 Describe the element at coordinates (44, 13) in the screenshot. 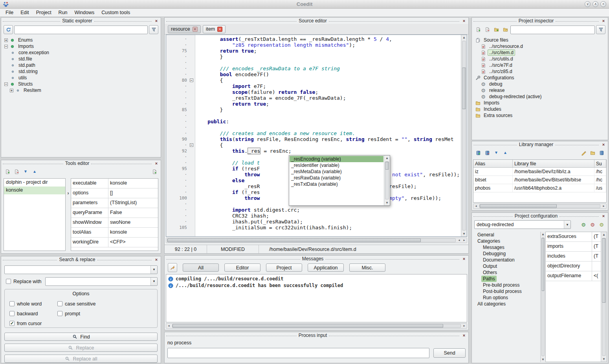

I see `menu-project: Project` at that location.